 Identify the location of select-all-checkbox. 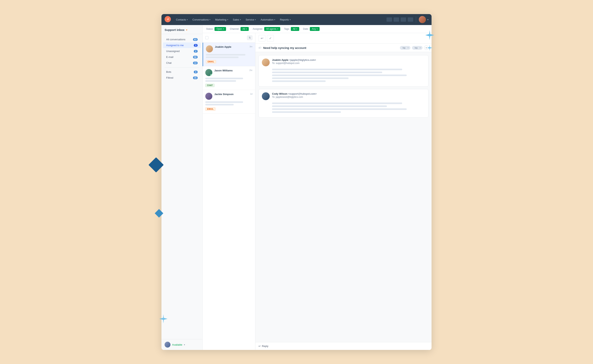
(207, 38).